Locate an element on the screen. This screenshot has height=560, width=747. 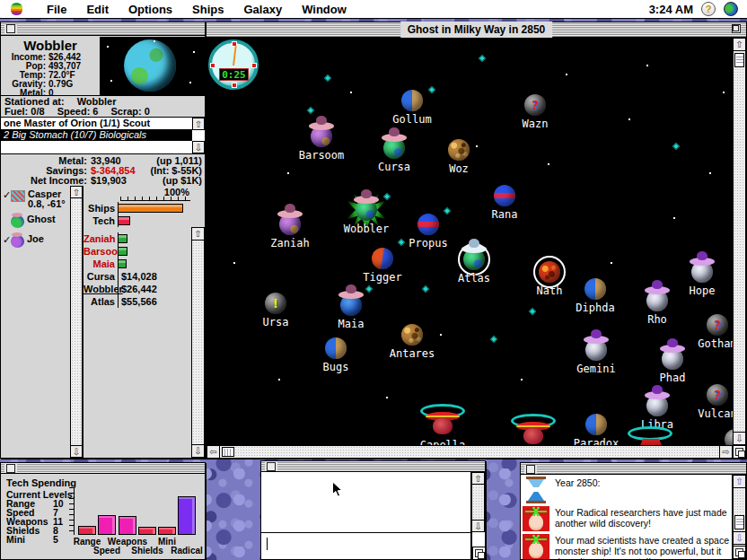
star-cursa: Cursa is located at coordinates (394, 148).